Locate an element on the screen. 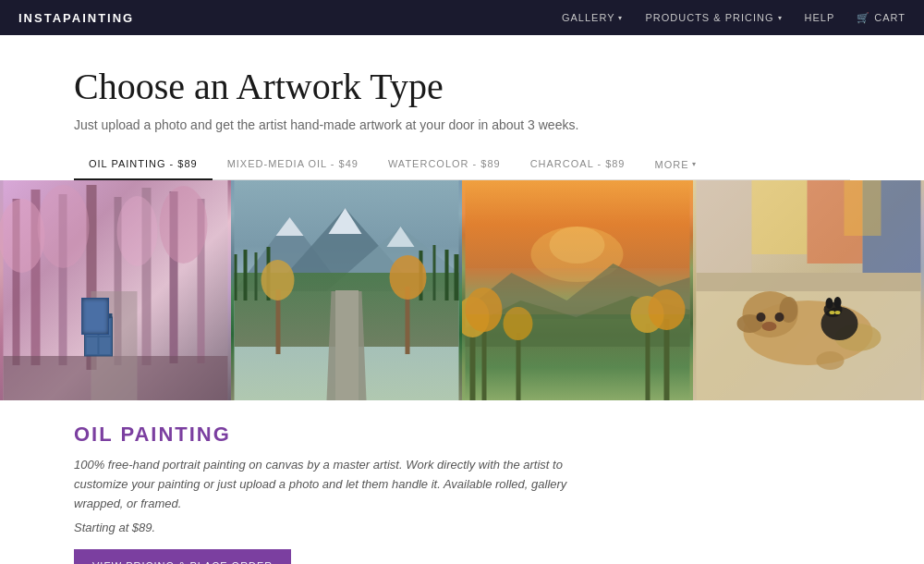 Image resolution: width=924 pixels, height=564 pixels. tab-watercolor: WATERCOLOR - $89 is located at coordinates (444, 165).